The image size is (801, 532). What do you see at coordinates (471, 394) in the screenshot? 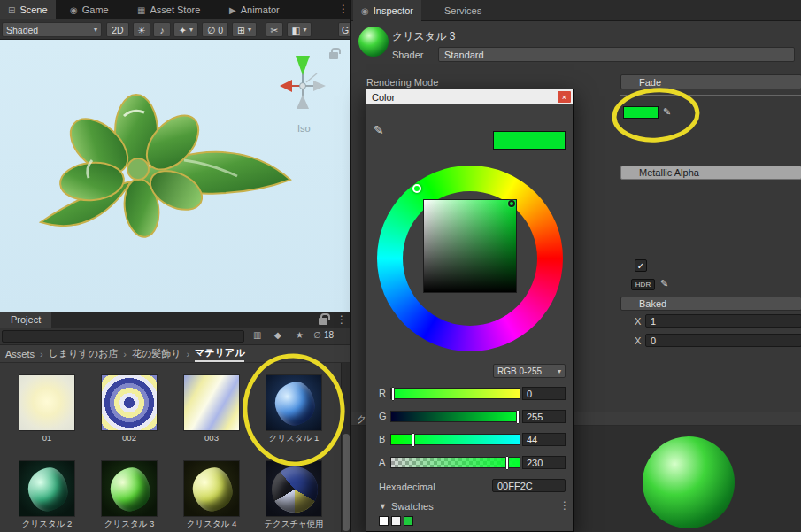
I see `channel-row-r: R 0` at bounding box center [471, 394].